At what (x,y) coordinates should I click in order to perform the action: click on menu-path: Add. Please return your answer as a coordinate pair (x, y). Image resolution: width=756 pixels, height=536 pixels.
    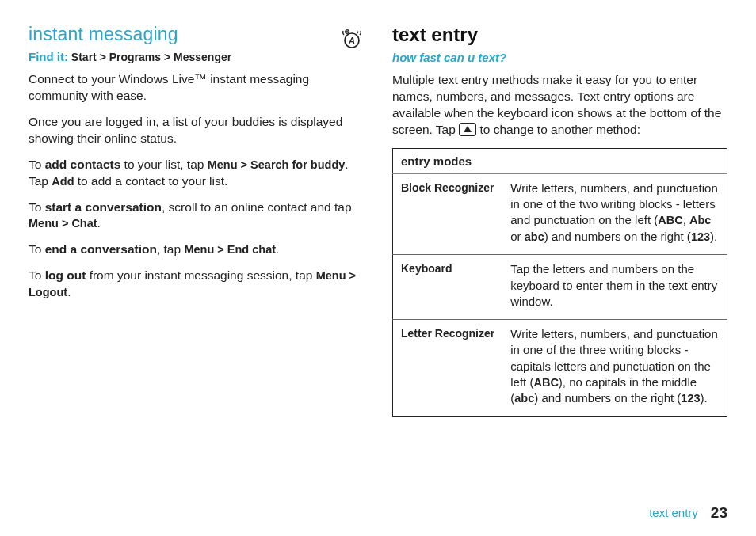
    Looking at the image, I should click on (63, 181).